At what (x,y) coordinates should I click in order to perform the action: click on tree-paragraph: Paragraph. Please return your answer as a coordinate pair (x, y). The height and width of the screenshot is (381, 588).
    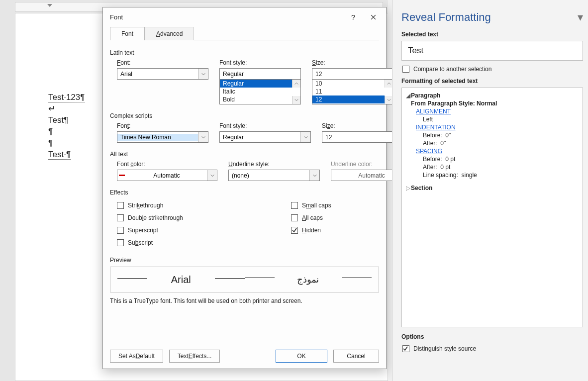
    Looking at the image, I should click on (426, 95).